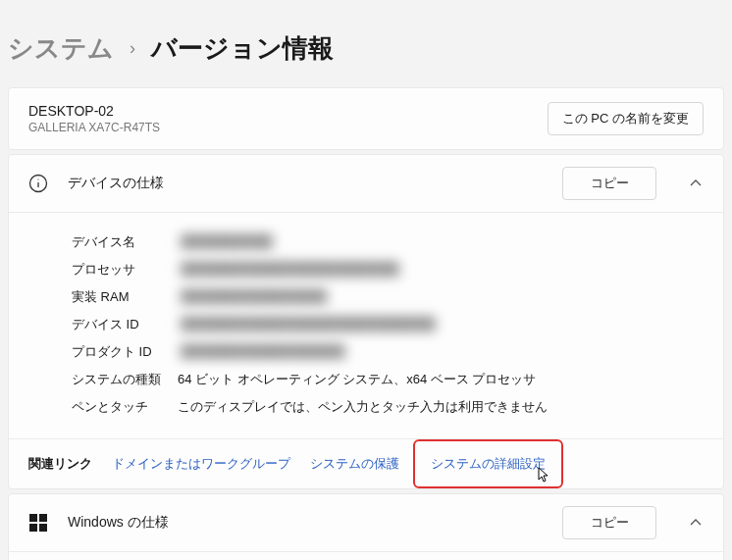  Describe the element at coordinates (543, 478) in the screenshot. I see `cursor-icon` at that location.